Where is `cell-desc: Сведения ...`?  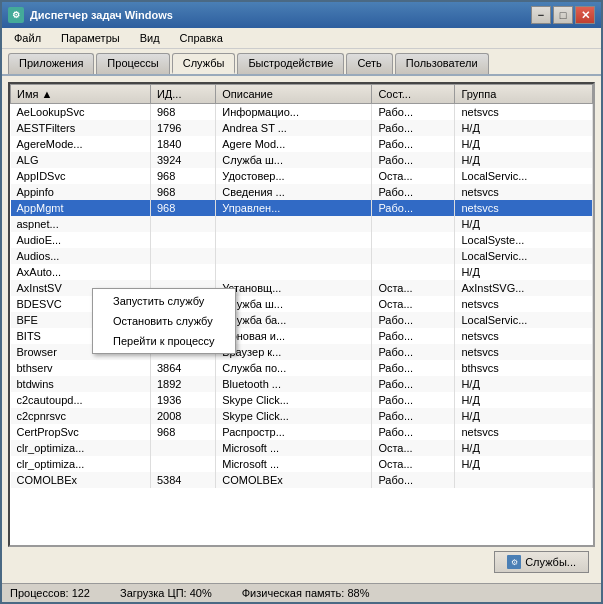 cell-desc: Сведения ... is located at coordinates (294, 192).